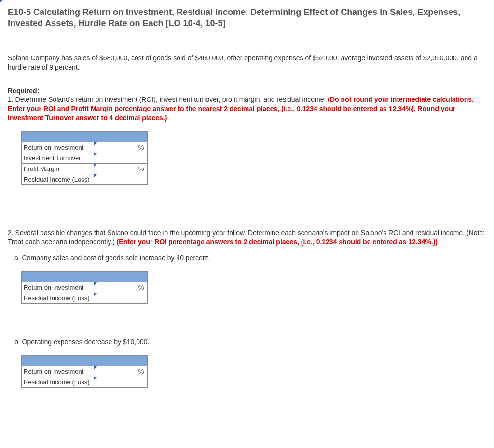  I want to click on page-title: E10-5 Calculating Return on Investment, …, so click(247, 18).